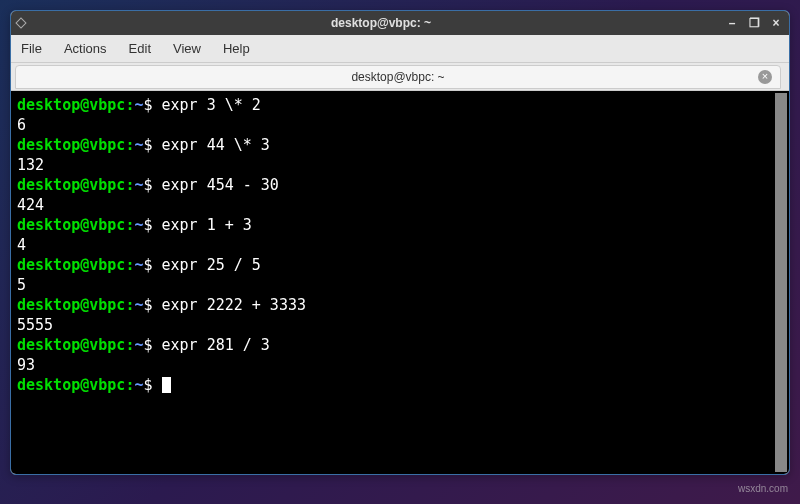  I want to click on menu-edit: Edit, so click(140, 48).